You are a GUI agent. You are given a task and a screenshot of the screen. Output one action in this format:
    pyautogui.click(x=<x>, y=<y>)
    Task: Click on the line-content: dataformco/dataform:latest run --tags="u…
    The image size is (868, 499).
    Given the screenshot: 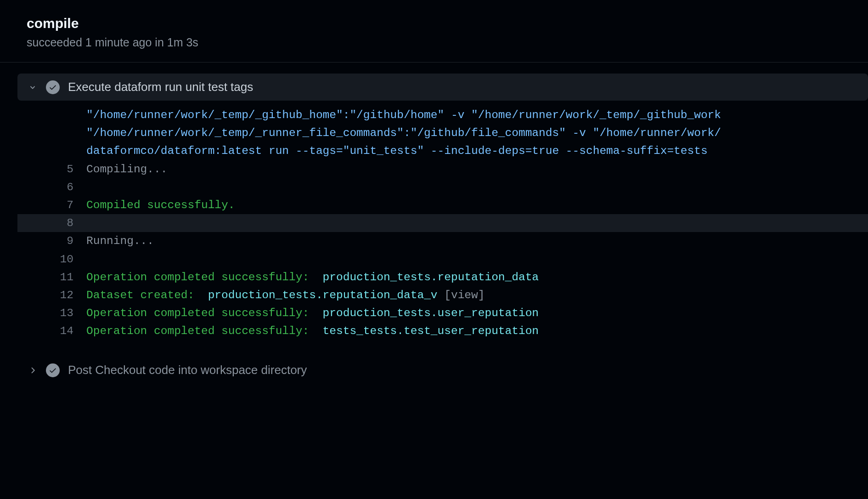 What is the action you would take?
    pyautogui.click(x=477, y=151)
    